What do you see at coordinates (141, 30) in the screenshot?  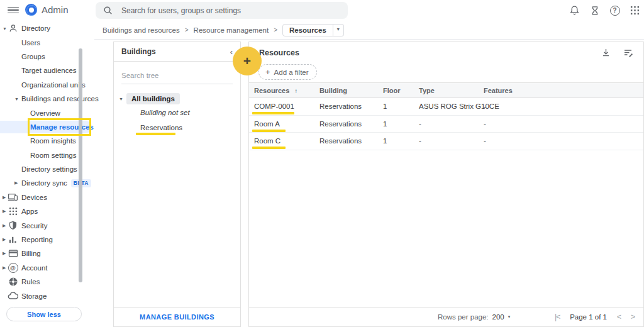 I see `breadcrumb-item-buildings-and-resources: Buildings and resources` at bounding box center [141, 30].